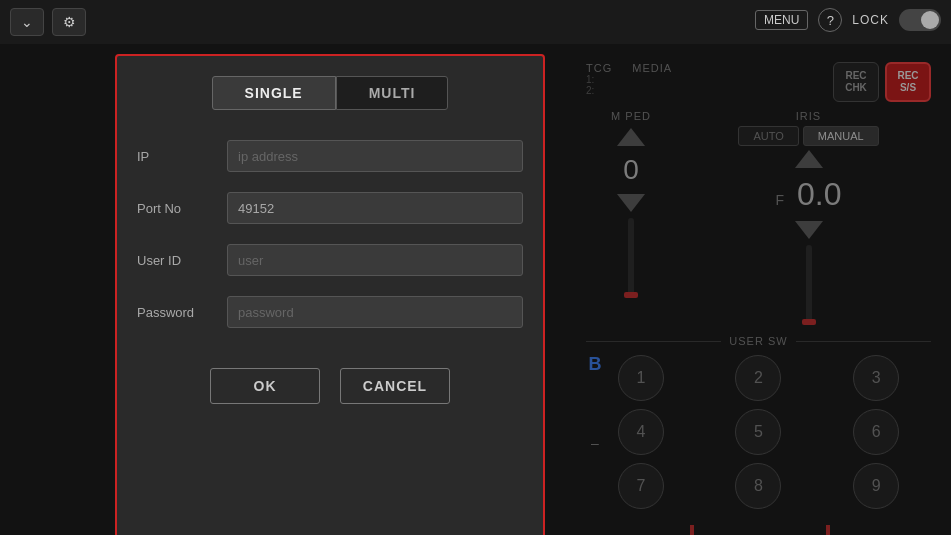  Describe the element at coordinates (782, 20) in the screenshot. I see `menu-button: MENU` at that location.